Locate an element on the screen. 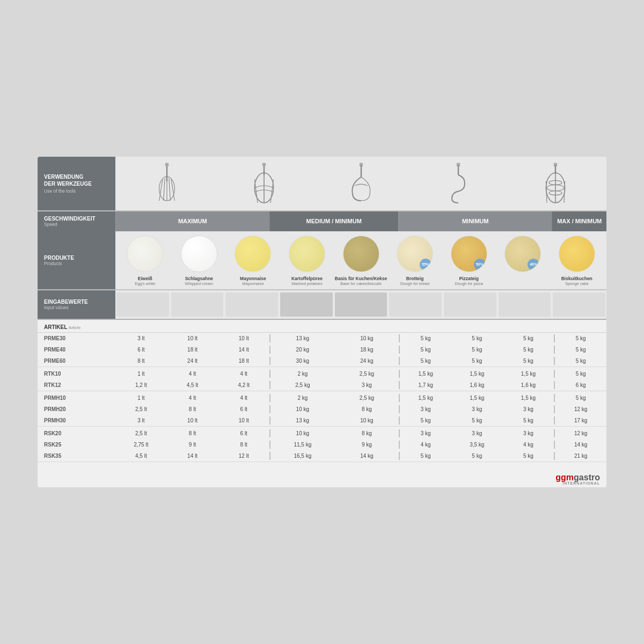 Image resolution: width=644 pixels, height=644 pixels. row-label-3-0: RSK20 is located at coordinates (76, 434).